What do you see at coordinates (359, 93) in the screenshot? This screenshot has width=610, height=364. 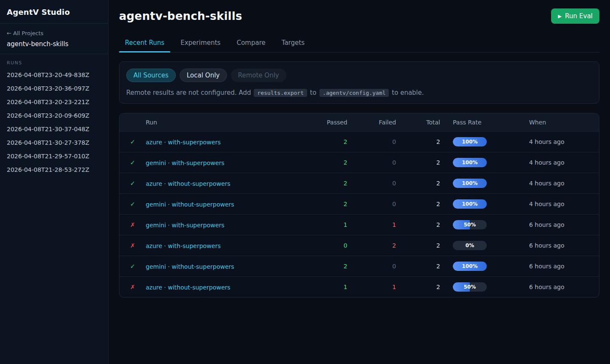 I see `remote-config-note: Remote results are not configured. Add r…` at bounding box center [359, 93].